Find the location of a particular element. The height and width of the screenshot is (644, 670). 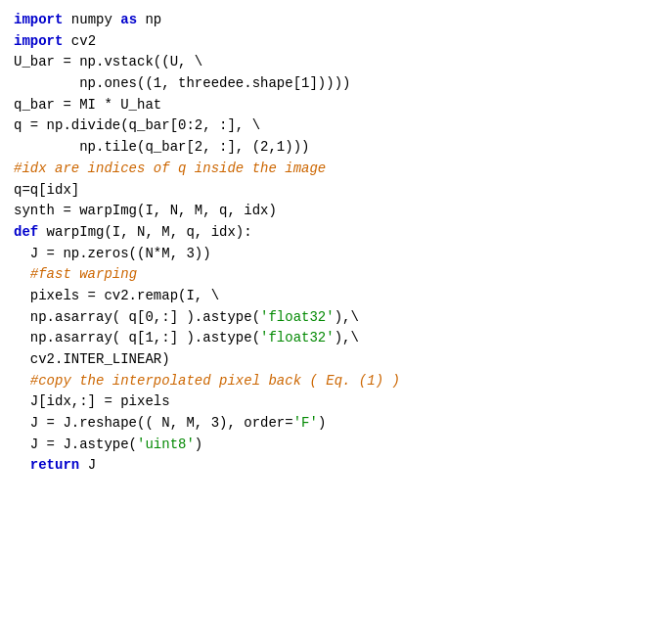

code-line-16: np.asarray( q[1,:] ).astype('float32'),\ is located at coordinates (335, 339).